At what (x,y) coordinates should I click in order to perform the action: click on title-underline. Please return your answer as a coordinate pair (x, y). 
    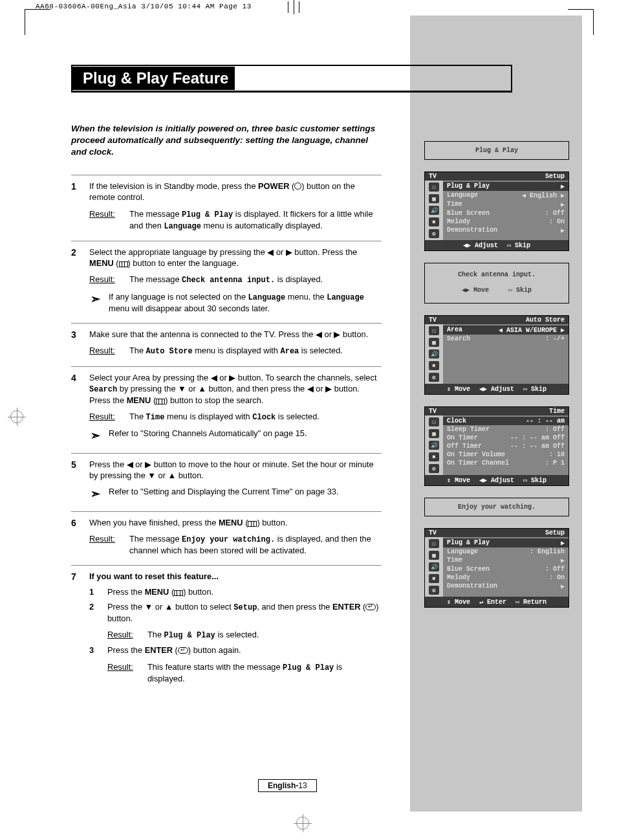
    Looking at the image, I should click on (292, 92).